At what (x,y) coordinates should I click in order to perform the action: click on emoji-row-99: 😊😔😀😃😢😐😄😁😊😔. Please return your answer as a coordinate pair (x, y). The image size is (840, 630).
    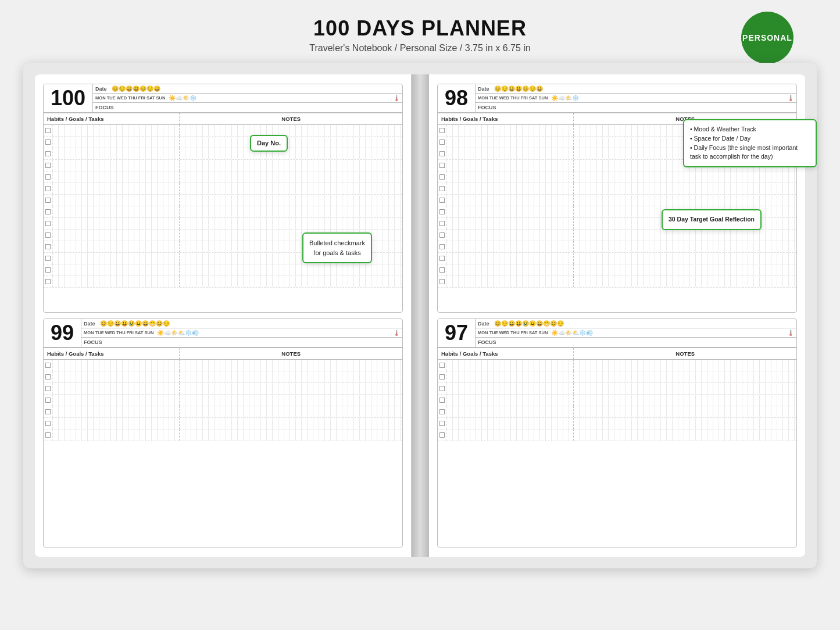
    Looking at the image, I should click on (135, 323).